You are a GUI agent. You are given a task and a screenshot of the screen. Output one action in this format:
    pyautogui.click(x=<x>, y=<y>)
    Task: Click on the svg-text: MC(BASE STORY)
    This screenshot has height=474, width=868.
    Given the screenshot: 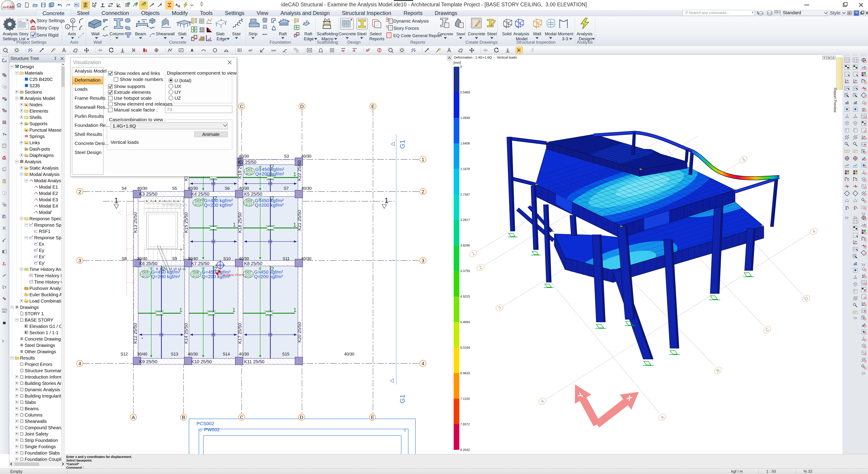 What is the action you would take?
    pyautogui.click(x=233, y=275)
    